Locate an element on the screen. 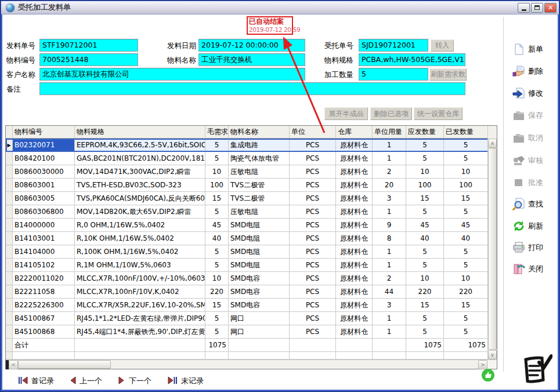  minimize-button is located at coordinates (523, 8).